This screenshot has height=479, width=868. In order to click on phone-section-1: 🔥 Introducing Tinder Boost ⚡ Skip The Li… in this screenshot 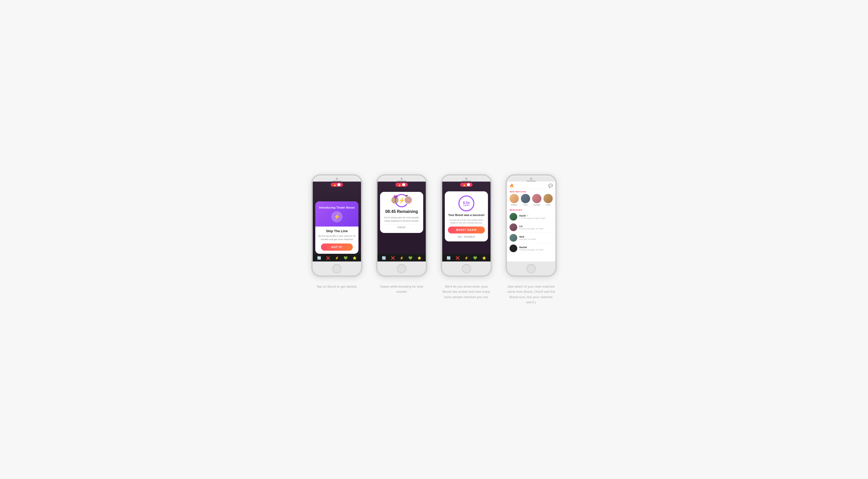, I will do `click(337, 232)`.